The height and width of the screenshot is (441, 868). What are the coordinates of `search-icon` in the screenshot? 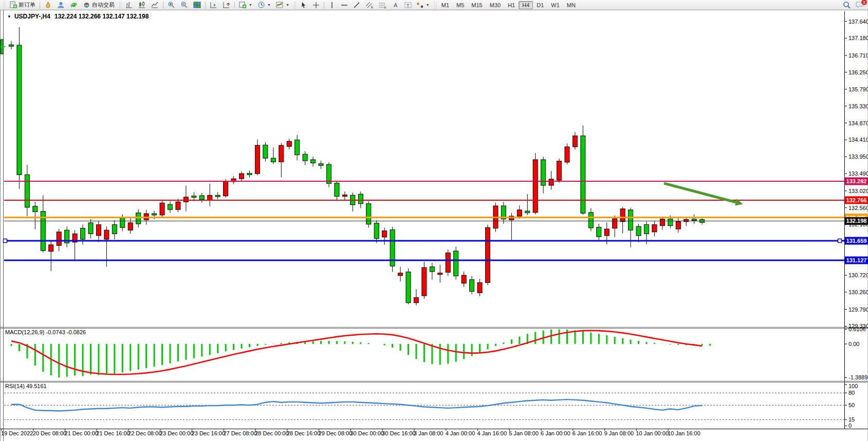 It's located at (847, 5).